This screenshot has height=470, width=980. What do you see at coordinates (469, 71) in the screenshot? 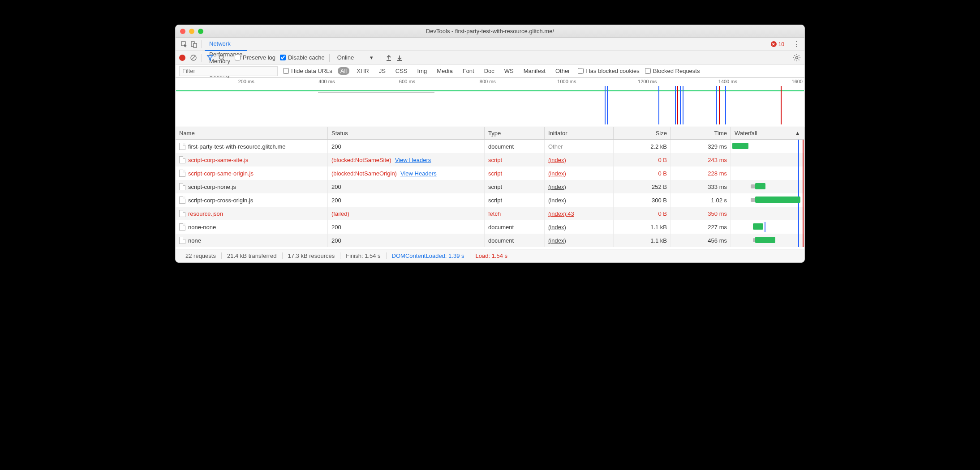
I see `type-filter-font: Font` at bounding box center [469, 71].